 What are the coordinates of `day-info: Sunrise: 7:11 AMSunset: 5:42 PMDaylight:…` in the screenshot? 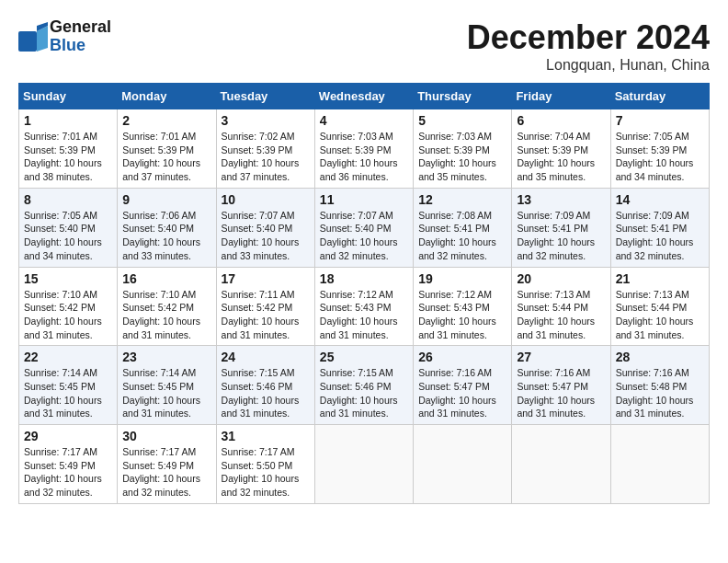 It's located at (266, 315).